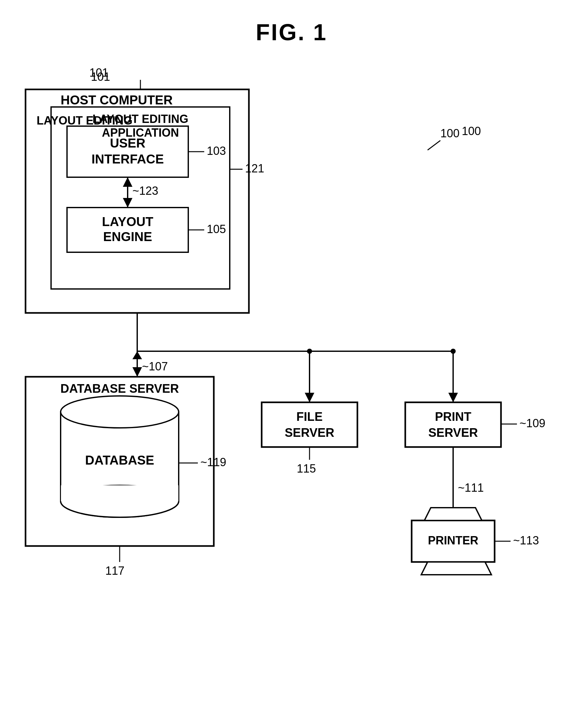 The width and height of the screenshot is (583, 728). What do you see at coordinates (117, 100) in the screenshot?
I see `svg-text: HOST COMPUTER` at bounding box center [117, 100].